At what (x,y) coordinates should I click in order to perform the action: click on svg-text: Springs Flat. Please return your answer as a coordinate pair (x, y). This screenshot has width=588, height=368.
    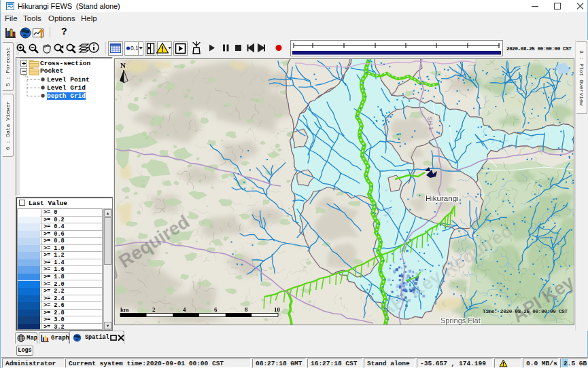
    Looking at the image, I should click on (461, 320).